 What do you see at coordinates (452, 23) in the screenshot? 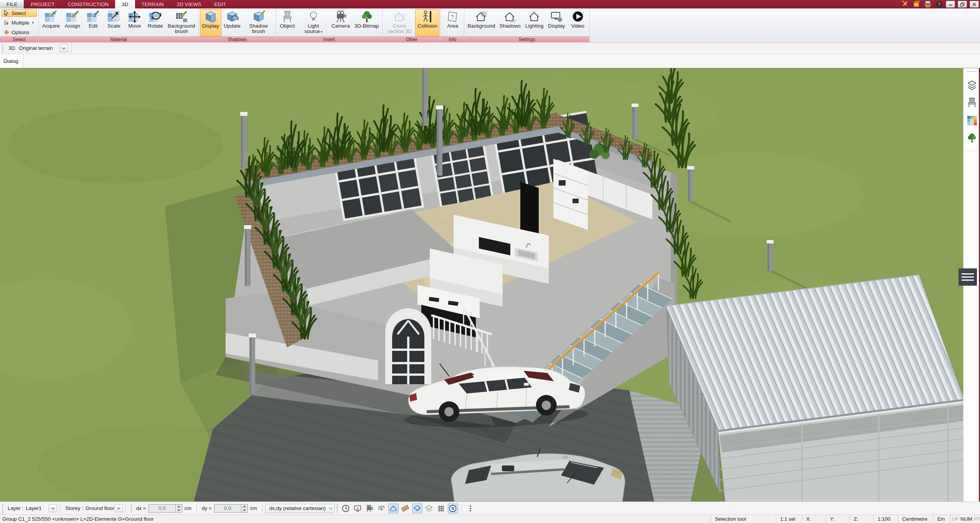
I see `area-button: ? Area` at bounding box center [452, 23].